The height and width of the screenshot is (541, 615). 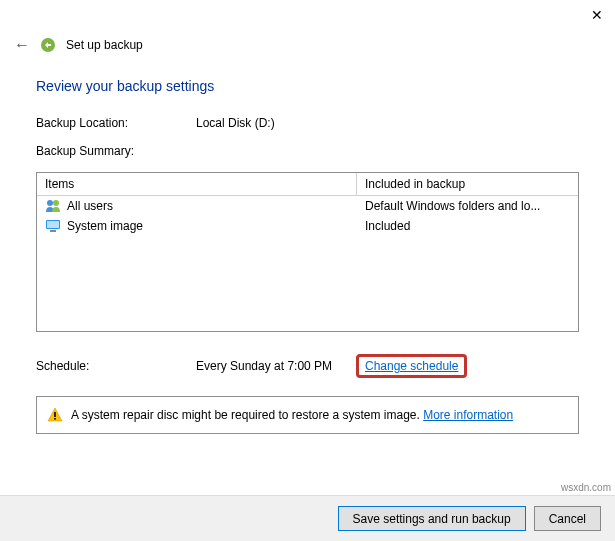 I want to click on titlebar: ✕, so click(x=308, y=15).